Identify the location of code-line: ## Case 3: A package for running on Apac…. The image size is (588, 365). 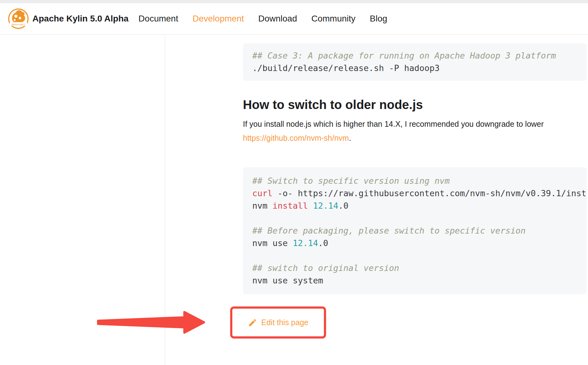
(415, 56).